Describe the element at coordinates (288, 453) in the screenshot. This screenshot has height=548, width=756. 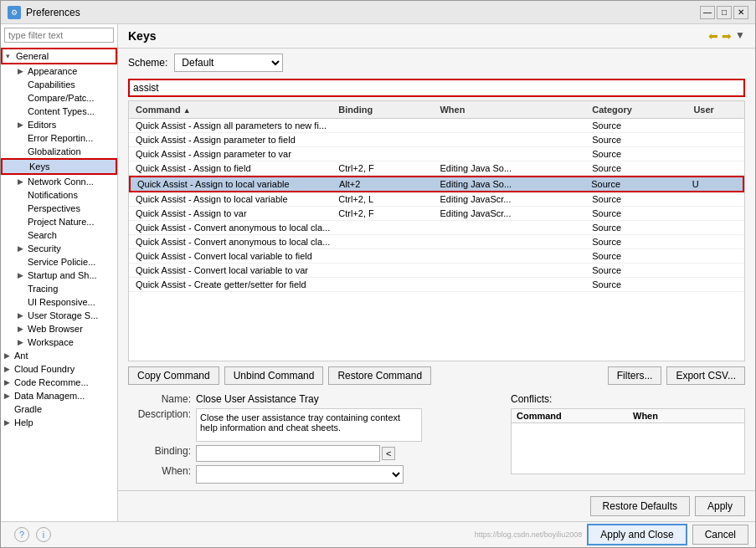
I see `binding-input` at that location.